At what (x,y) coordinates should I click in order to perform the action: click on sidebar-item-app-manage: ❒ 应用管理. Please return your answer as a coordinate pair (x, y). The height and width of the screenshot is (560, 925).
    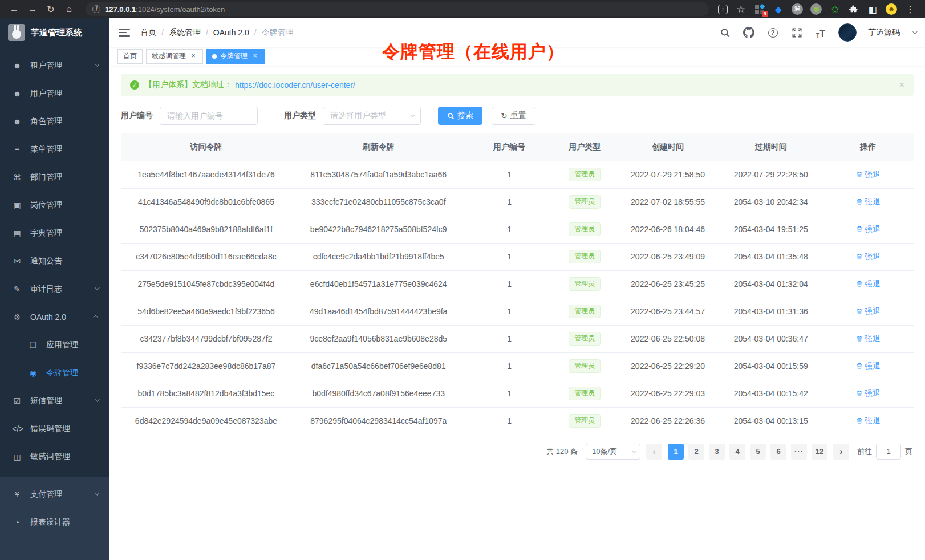
    Looking at the image, I should click on (55, 344).